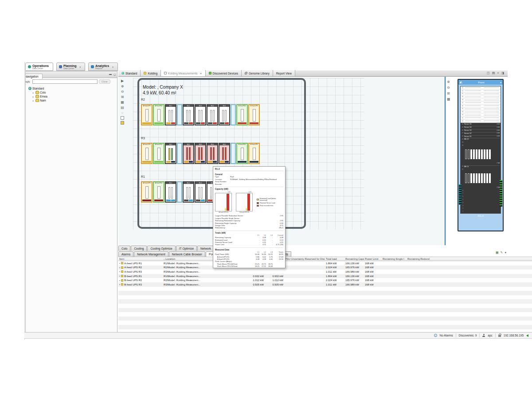  I want to click on rack-R2-3: R2-3, so click(200, 115).